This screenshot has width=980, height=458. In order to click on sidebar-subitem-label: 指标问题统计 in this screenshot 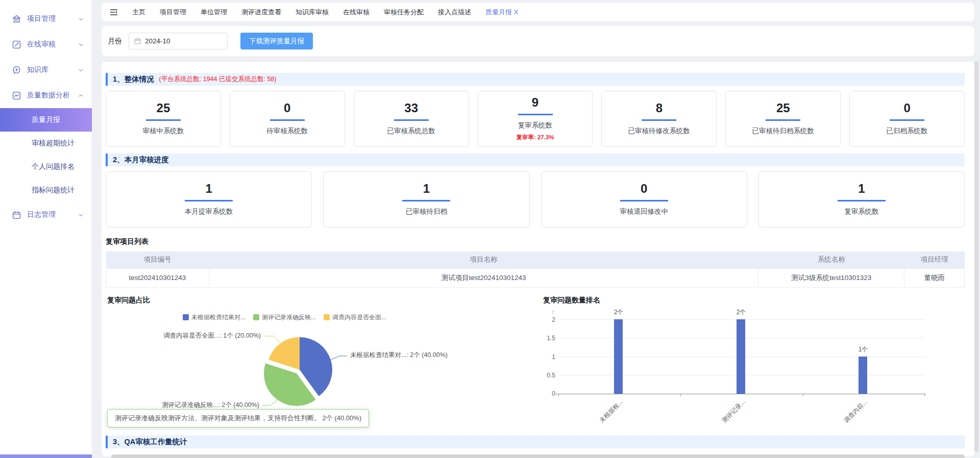, I will do `click(53, 190)`.